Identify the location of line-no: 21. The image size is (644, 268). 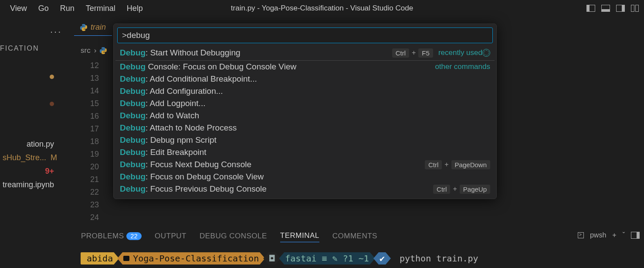
(92, 180).